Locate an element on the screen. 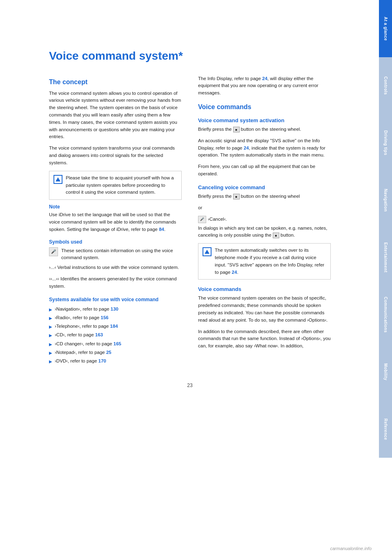 Image resolution: width=392 pixels, height=555 pixels. sidebar-tab-mobility: Mobility is located at coordinates (385, 372).